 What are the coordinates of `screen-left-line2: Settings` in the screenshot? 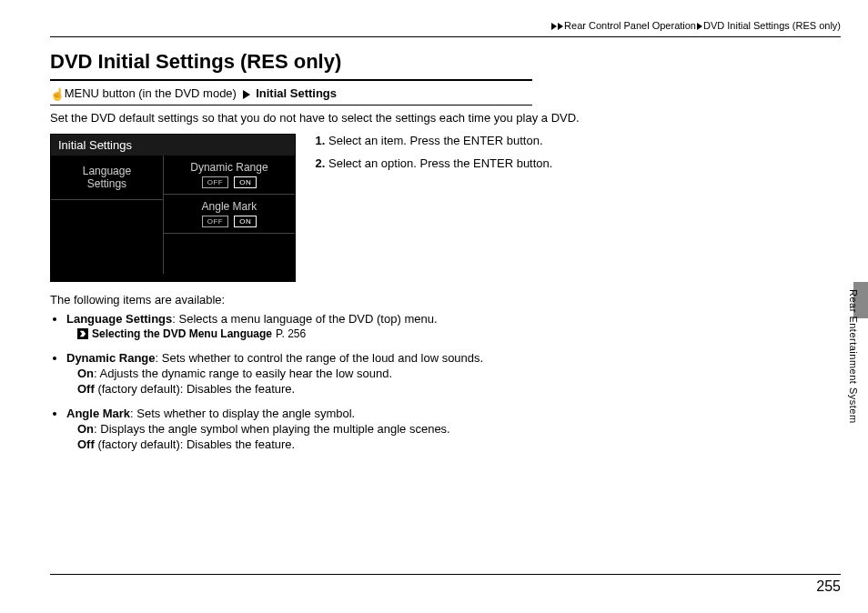 It's located at (107, 184).